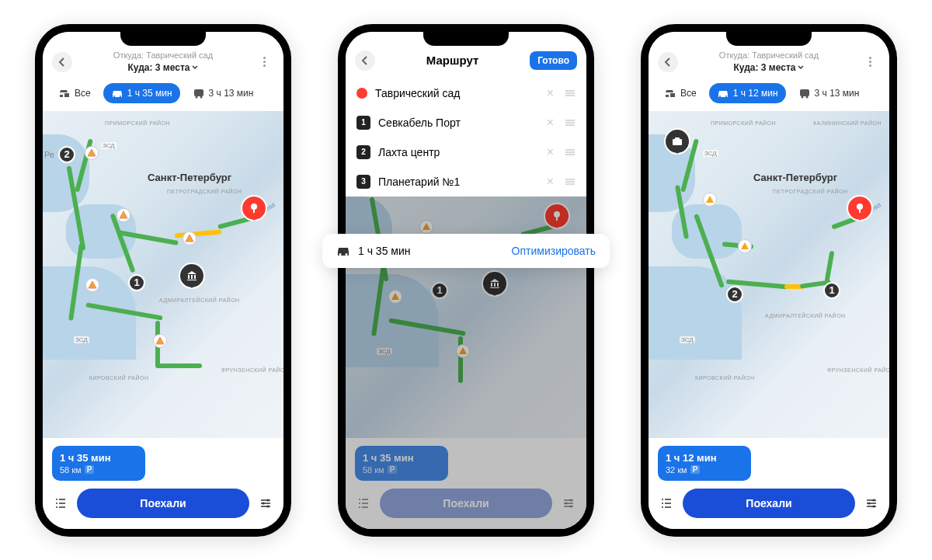  What do you see at coordinates (190, 177) in the screenshot?
I see `city-label: Санкт-Петербург` at bounding box center [190, 177].